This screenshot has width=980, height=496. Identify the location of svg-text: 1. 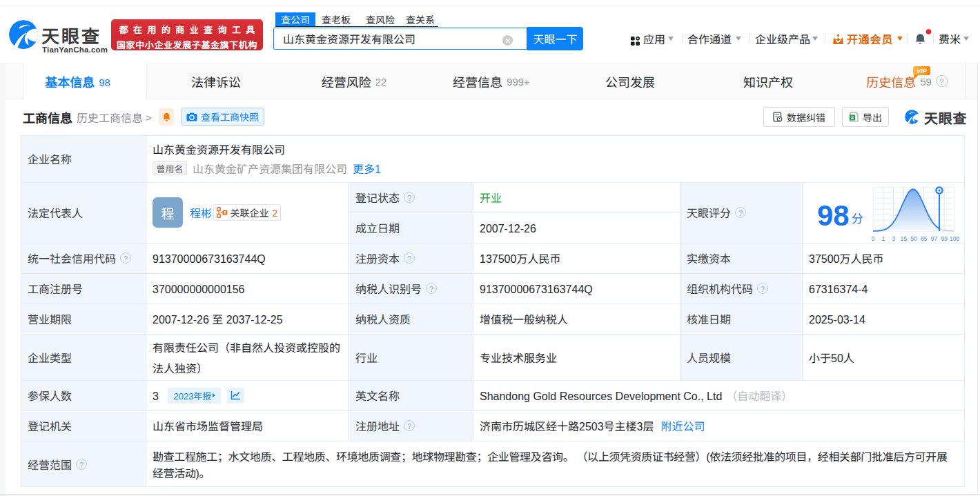
(883, 239).